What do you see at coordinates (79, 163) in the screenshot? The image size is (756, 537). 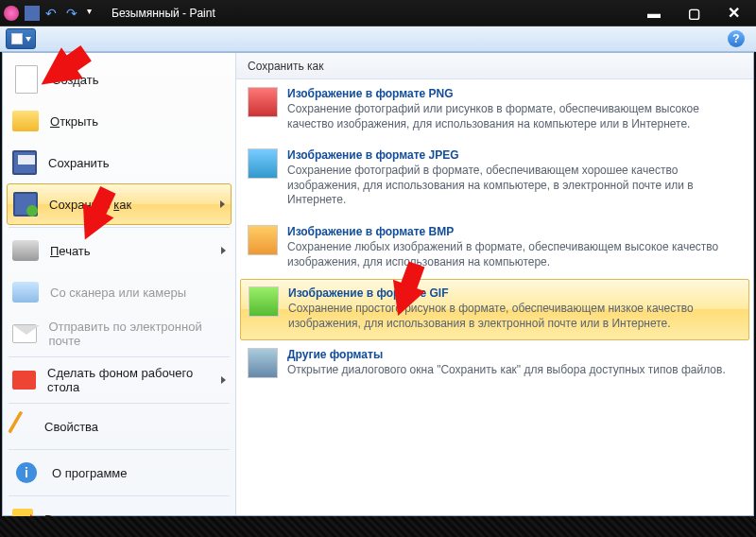 I see `menu-label: Сохранить` at bounding box center [79, 163].